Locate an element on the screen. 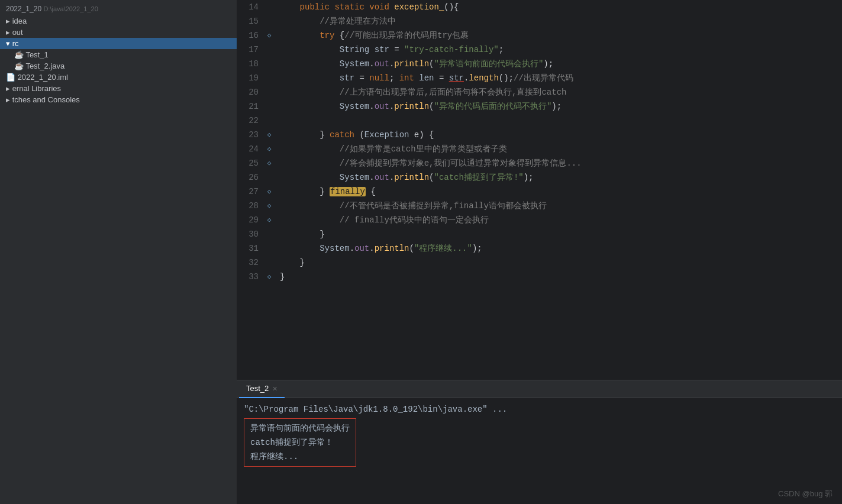 The image size is (842, 504). close-icon: ✕ is located at coordinates (275, 389).